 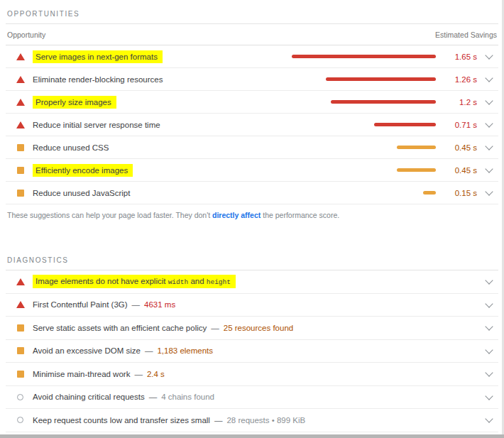 What do you see at coordinates (252, 12) in the screenshot?
I see `opportunities-section-title: OPPORTUNITIES` at bounding box center [252, 12].